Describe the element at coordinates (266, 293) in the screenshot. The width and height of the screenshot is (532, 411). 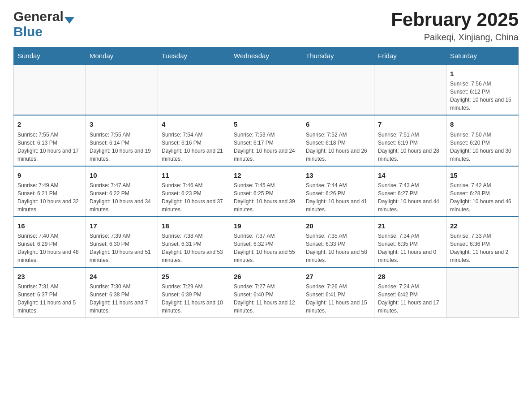
I see `calendar-cell: 26Sunrise: 7:27 AMSunset: 6:40 PMDayligh…` at that location.